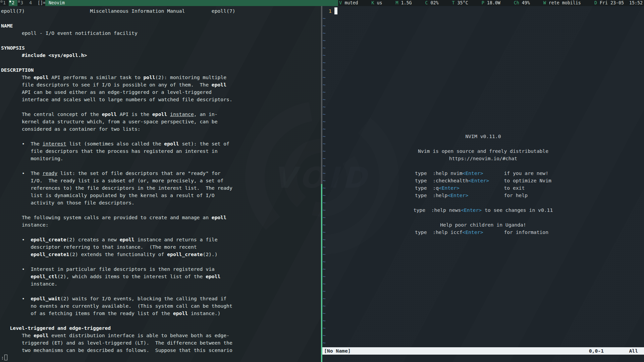  I want to click on status-segment: Ch 49%, so click(522, 3).